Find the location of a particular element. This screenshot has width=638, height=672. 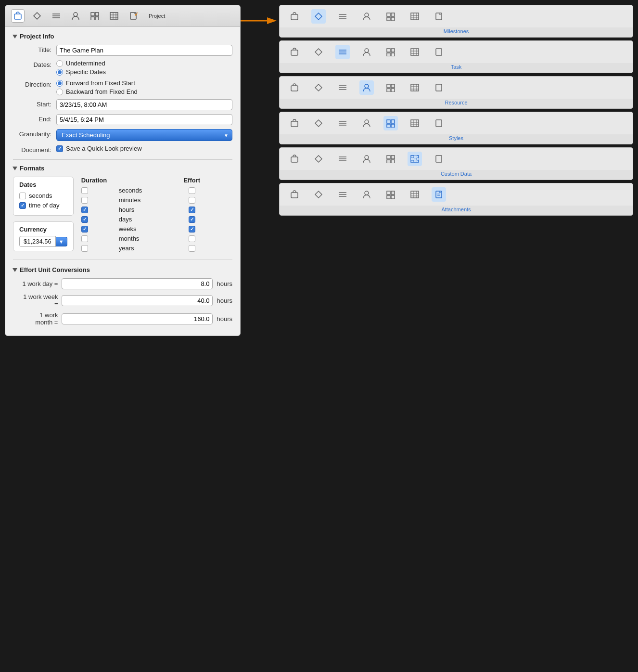

days-dur-checkbox is located at coordinates (85, 220).